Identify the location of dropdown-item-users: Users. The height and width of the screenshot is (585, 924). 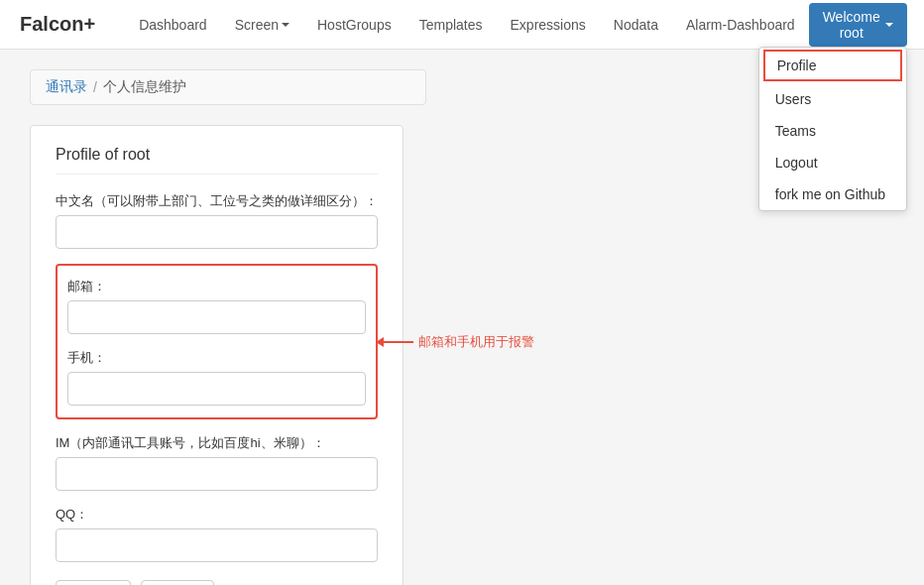
(833, 99).